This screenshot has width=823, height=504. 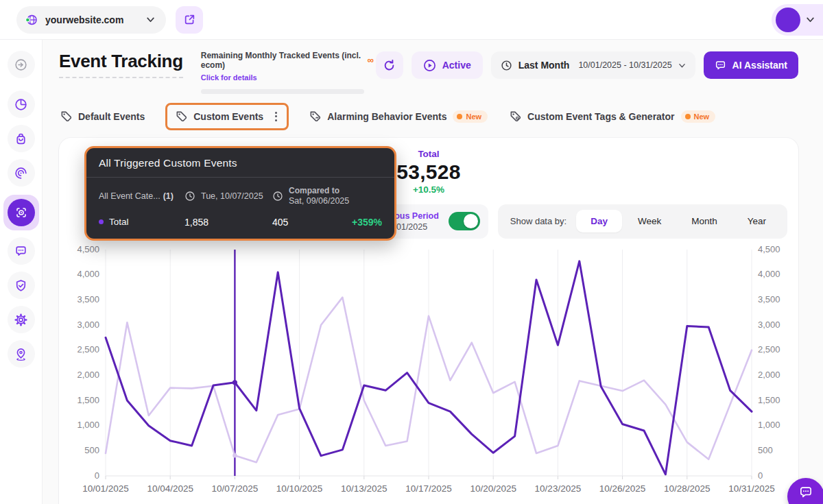 What do you see at coordinates (623, 488) in the screenshot?
I see `x-tick-label: 10/26/2025` at bounding box center [623, 488].